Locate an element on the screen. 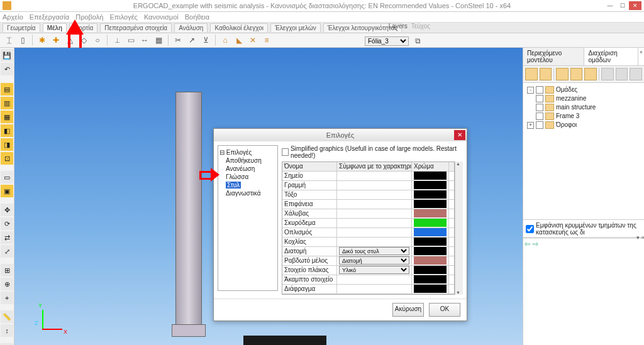 This screenshot has width=644, height=345. move-icon: ✥ is located at coordinates (7, 210).